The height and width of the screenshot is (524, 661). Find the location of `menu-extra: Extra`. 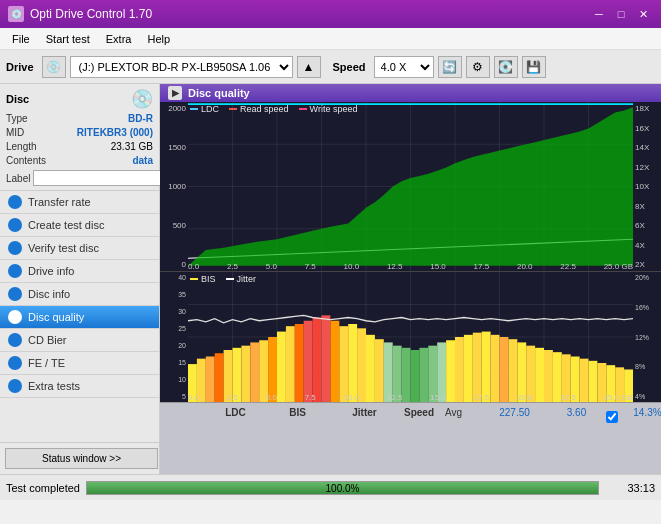

menu-extra: Extra is located at coordinates (119, 39).